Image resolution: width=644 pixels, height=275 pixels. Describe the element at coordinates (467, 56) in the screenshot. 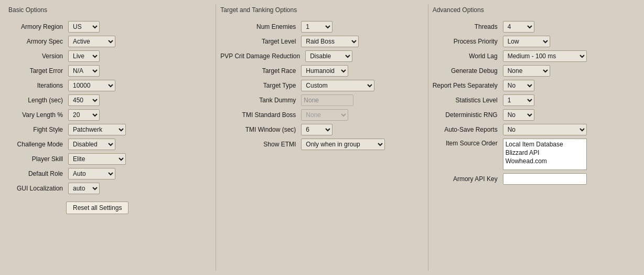

I see `world-lag-label: World Lag` at that location.